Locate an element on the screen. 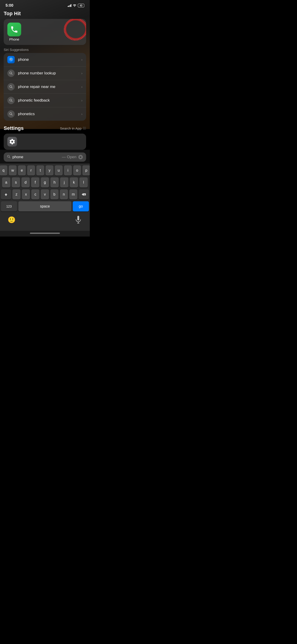 The width and height of the screenshot is (297, 644). home-bar is located at coordinates (45, 233).